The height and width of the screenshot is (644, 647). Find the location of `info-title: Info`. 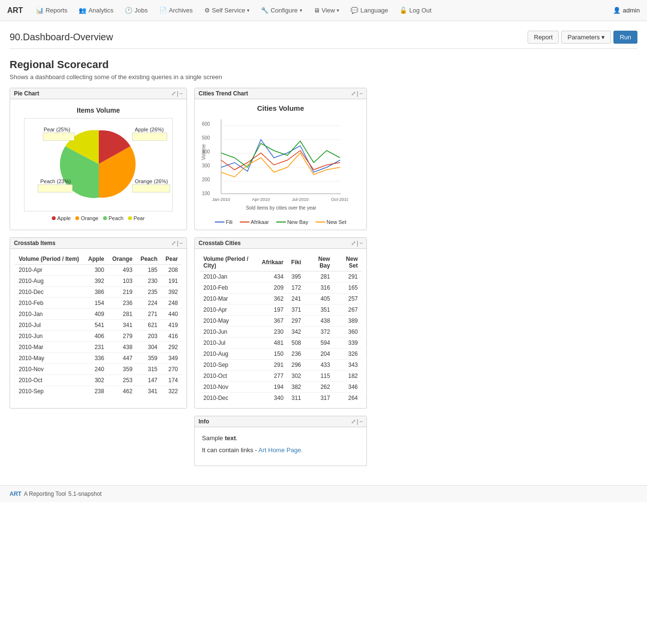

info-title: Info is located at coordinates (204, 422).